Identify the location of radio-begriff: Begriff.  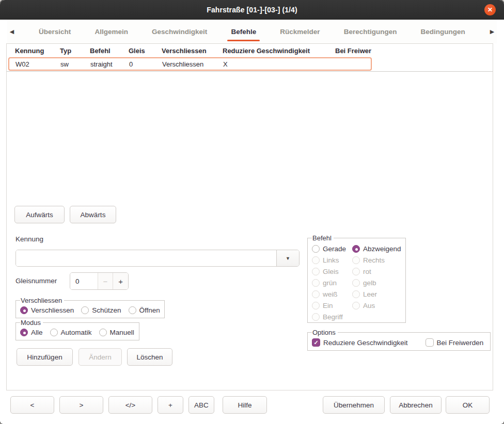
(332, 317).